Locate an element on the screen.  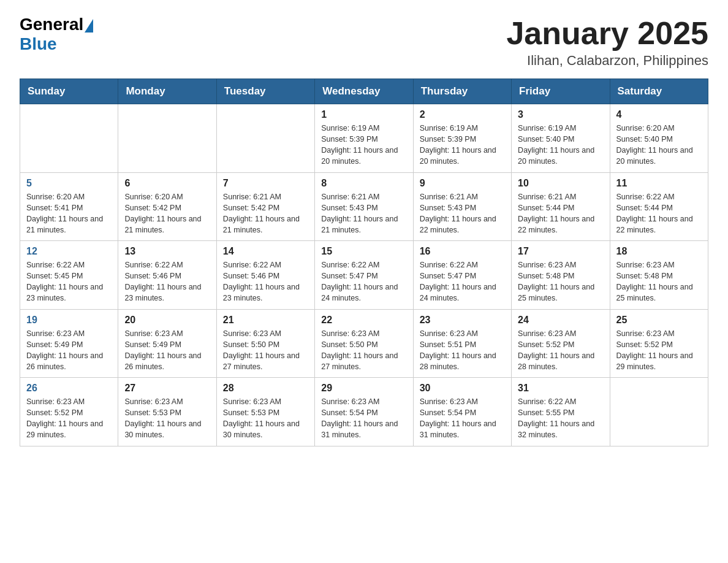
day-of-week-header: Monday is located at coordinates (167, 92).